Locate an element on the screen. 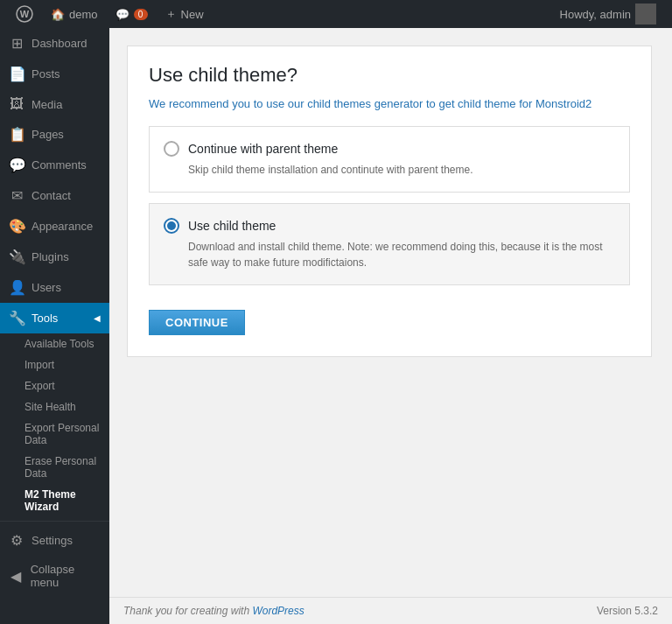 This screenshot has height=624, width=672. collapse-icon: ◀ is located at coordinates (16, 576).